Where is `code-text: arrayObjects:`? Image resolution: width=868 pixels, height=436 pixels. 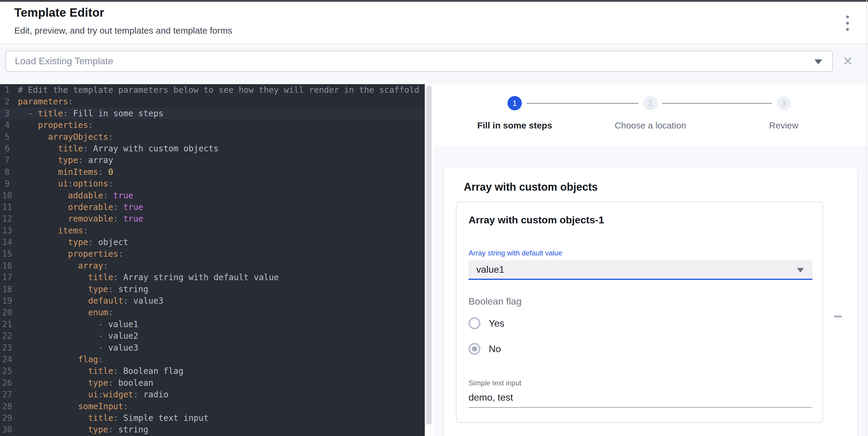
code-text: arrayObjects: is located at coordinates (64, 137).